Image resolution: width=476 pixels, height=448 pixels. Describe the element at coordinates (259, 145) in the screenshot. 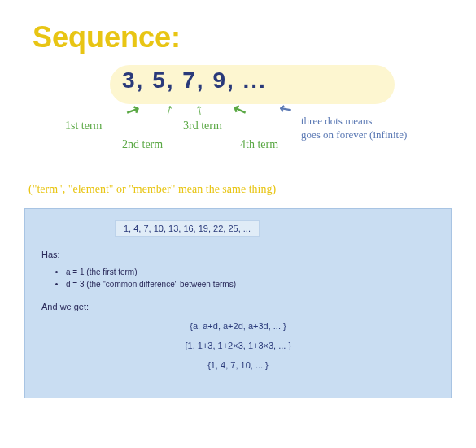

I see `term-4-label: 4th term` at that location.